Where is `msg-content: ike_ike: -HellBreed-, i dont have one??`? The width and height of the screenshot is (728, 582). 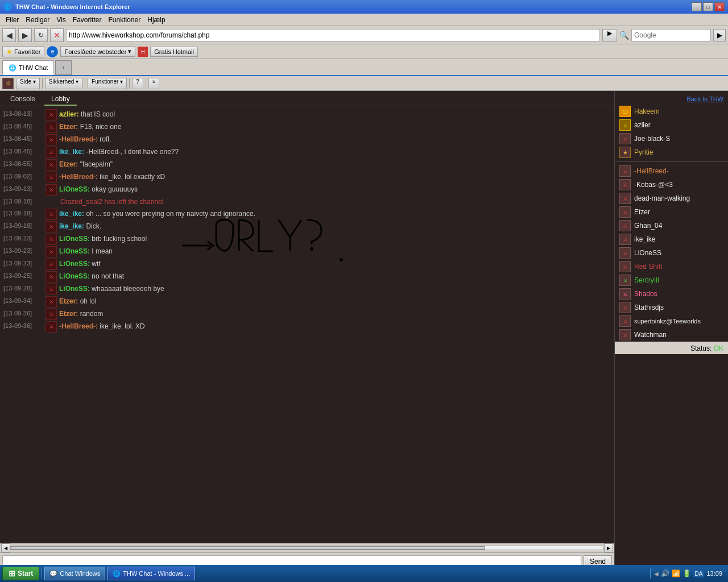 msg-content: ike_ike: -HellBreed-, i dont have one?? is located at coordinates (335, 152).